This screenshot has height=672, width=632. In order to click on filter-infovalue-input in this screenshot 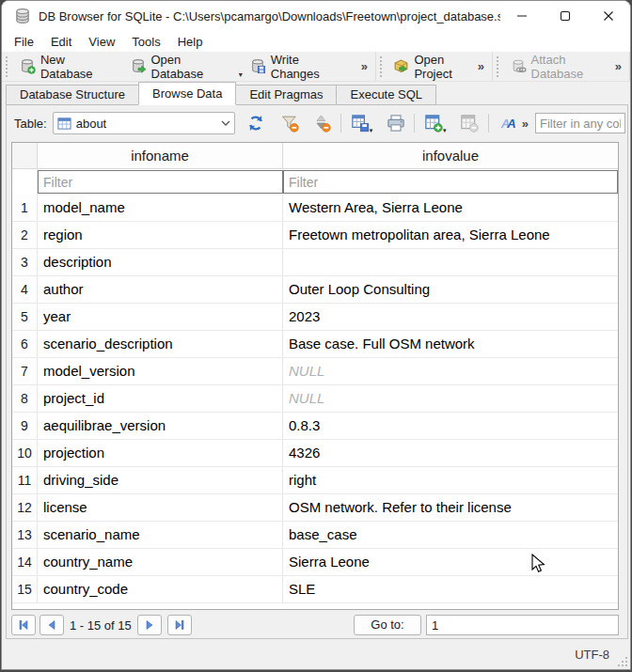, I will do `click(450, 182)`.